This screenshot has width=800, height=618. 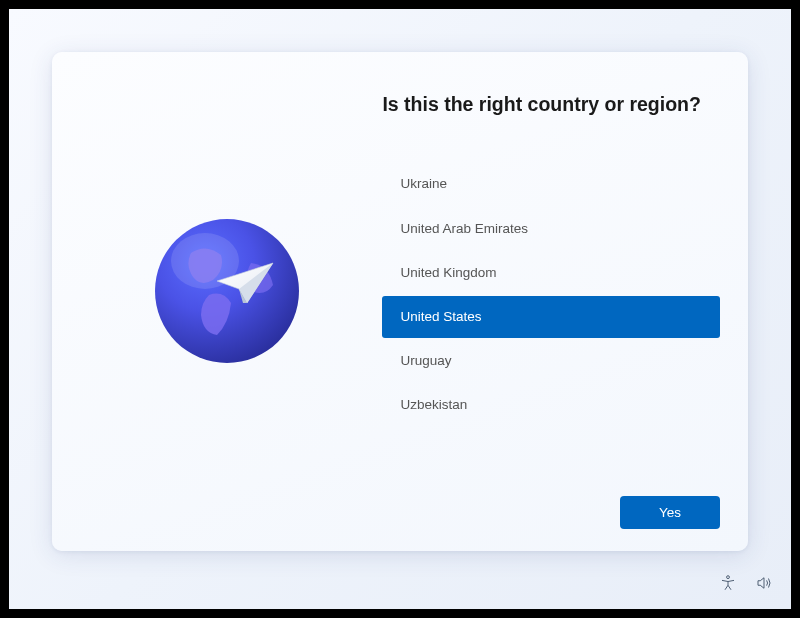 What do you see at coordinates (227, 291) in the screenshot?
I see `globe-paper-plane-icon` at bounding box center [227, 291].